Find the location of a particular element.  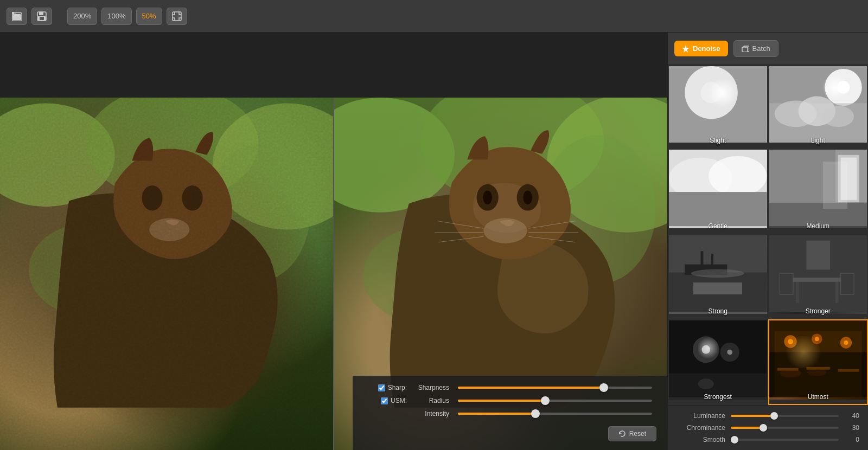

preset-gentle-label: Gentle is located at coordinates (718, 226).